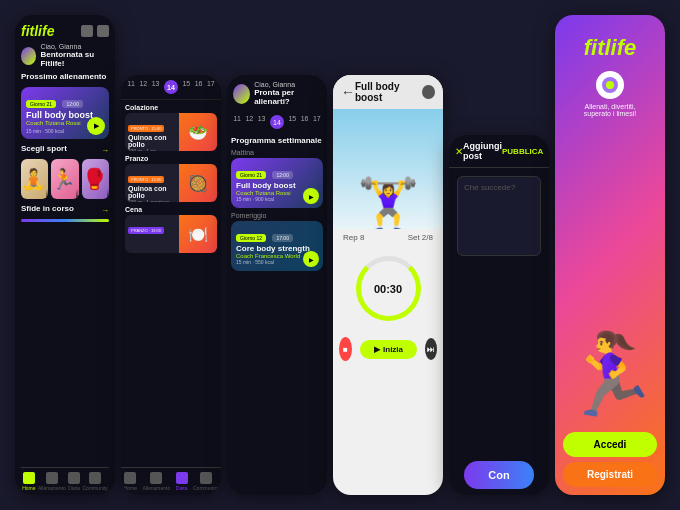  Describe the element at coordinates (130, 488) in the screenshot. I see `diet-nav-home-label: Home` at that location.